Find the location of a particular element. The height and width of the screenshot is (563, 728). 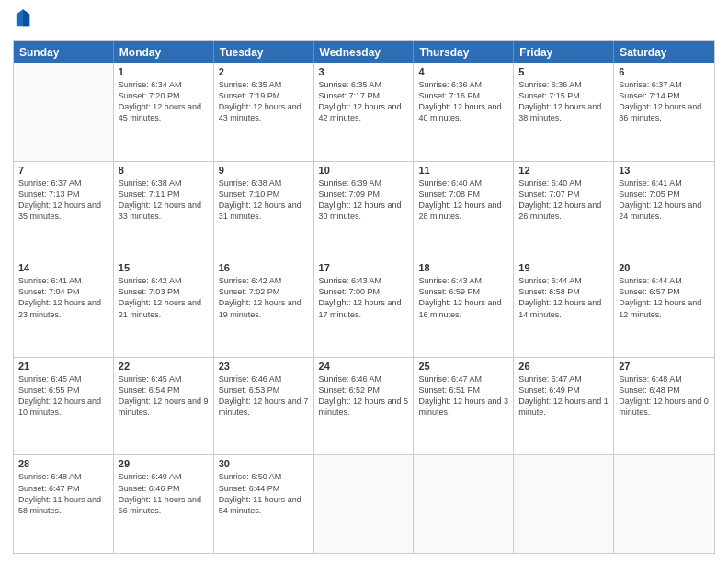

day-number: 3 is located at coordinates (364, 72).